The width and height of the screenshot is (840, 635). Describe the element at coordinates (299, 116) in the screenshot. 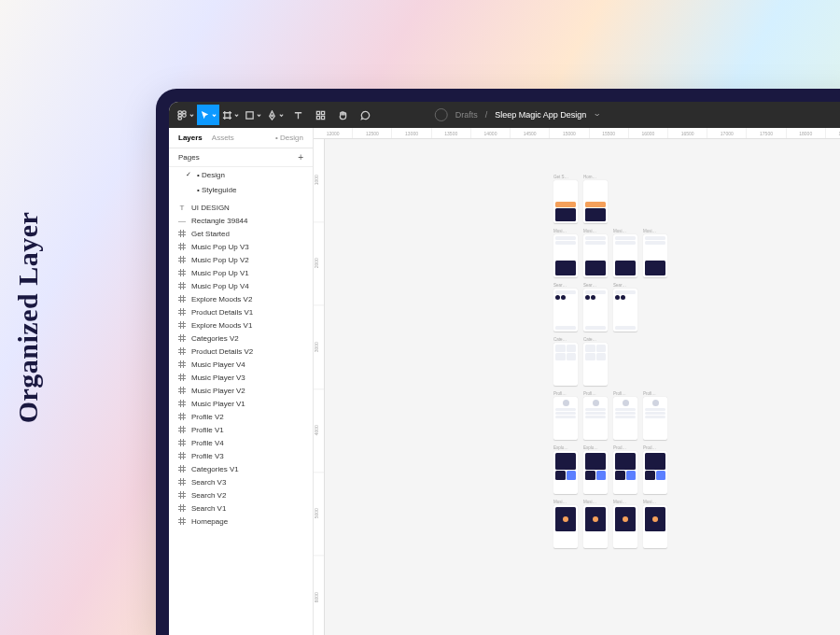

I see `text-icon` at that location.